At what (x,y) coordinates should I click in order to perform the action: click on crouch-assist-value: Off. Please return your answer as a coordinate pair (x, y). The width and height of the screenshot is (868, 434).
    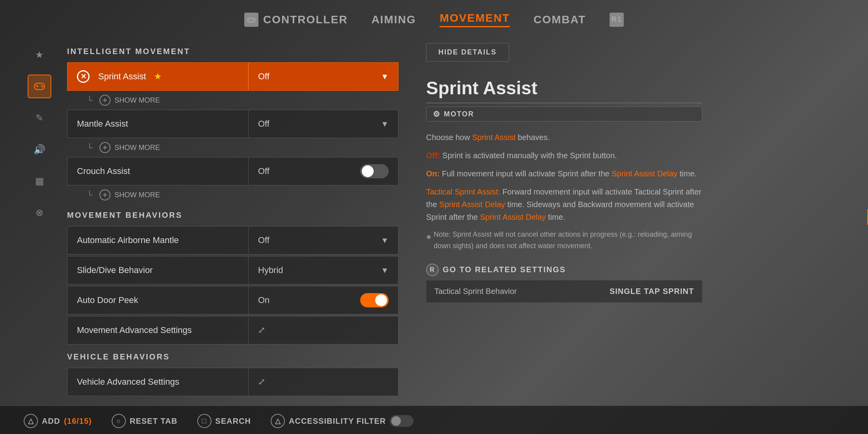
    Looking at the image, I should click on (323, 171).